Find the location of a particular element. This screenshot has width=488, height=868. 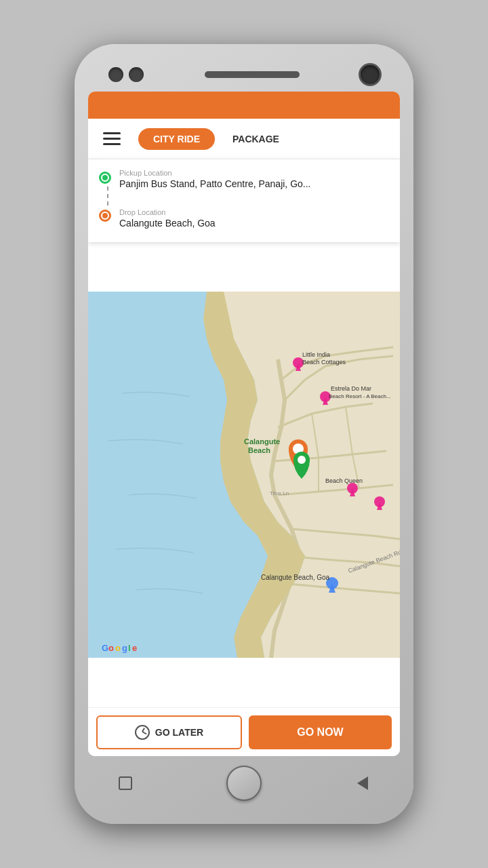

tab-package: PACKAGE is located at coordinates (256, 139).